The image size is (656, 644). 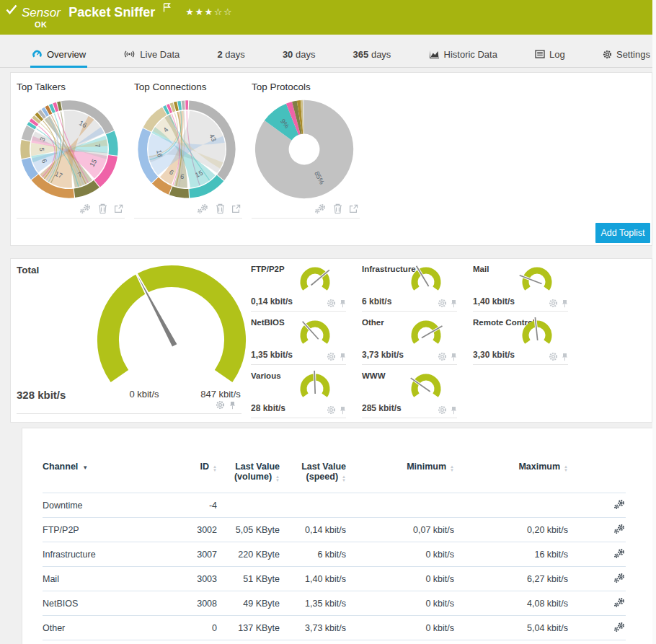 I want to click on tab-2-days: 2 days, so click(x=231, y=56).